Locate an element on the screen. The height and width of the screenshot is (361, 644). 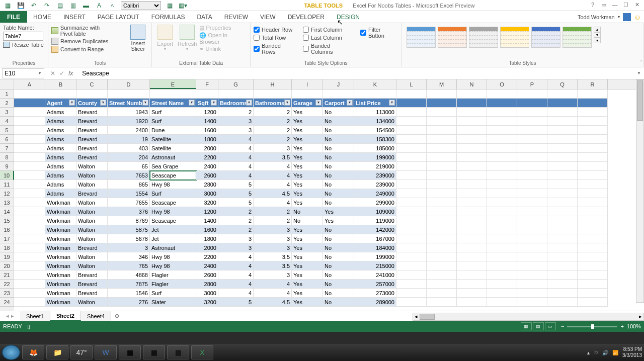
cell: 142000 is located at coordinates (375, 230).